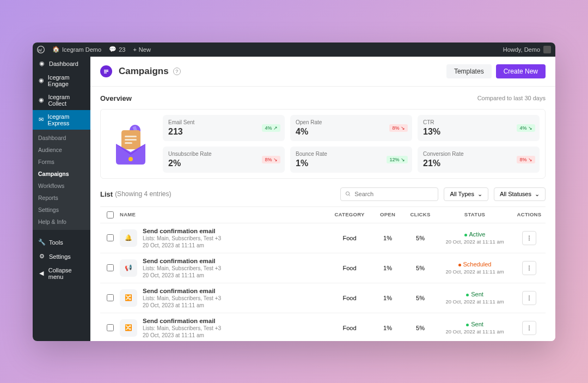 This screenshot has height=383, width=588. I want to click on table-row: 📢 Send confirmation email Lists: Main, S…, so click(323, 268).